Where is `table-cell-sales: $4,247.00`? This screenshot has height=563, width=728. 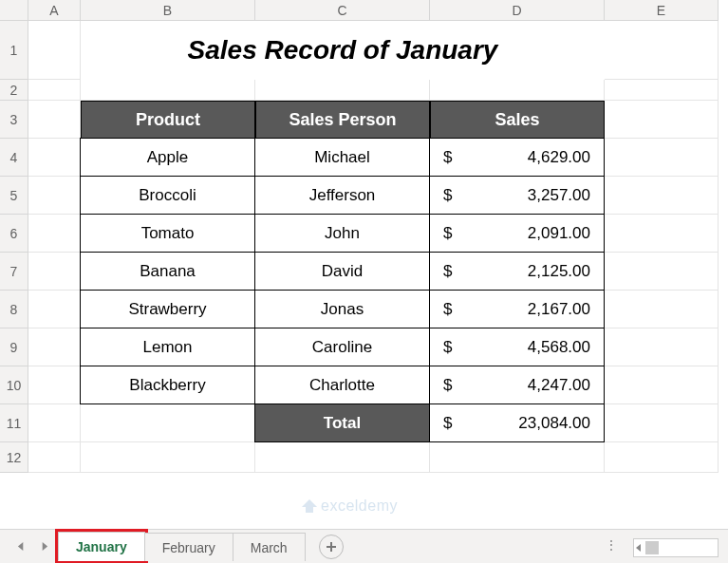
table-cell-sales: $4,247.00 is located at coordinates (516, 385).